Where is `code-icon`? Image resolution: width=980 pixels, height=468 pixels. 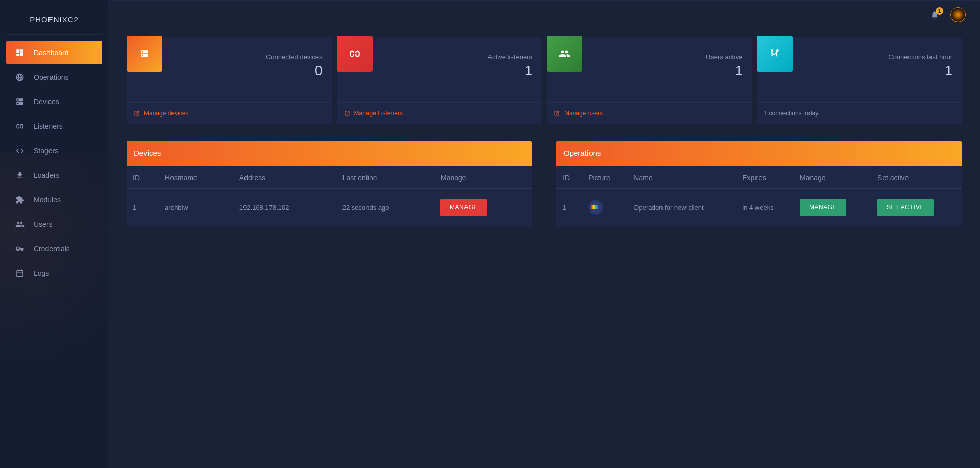 code-icon is located at coordinates (20, 151).